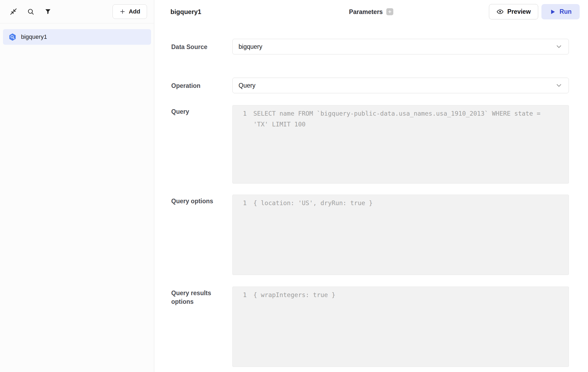  I want to click on field-row-query-results-options: Query results options 1 { wrapIntegers: …, so click(370, 327).